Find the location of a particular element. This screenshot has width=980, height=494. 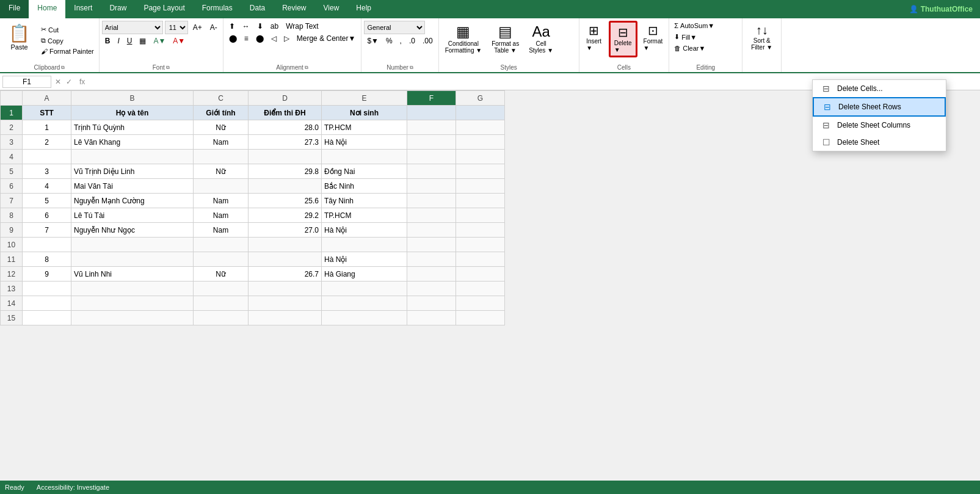

table-cell: Mai Văn Tài is located at coordinates (132, 186).